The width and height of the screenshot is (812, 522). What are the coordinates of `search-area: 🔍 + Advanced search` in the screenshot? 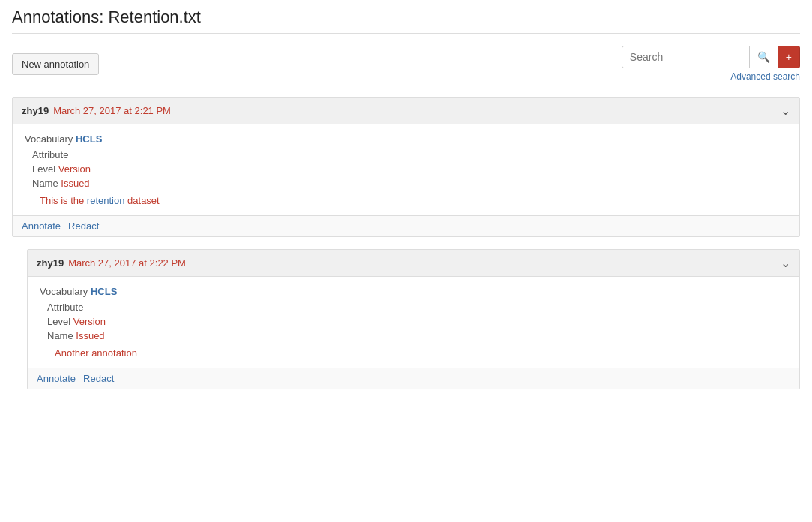 It's located at (711, 64).